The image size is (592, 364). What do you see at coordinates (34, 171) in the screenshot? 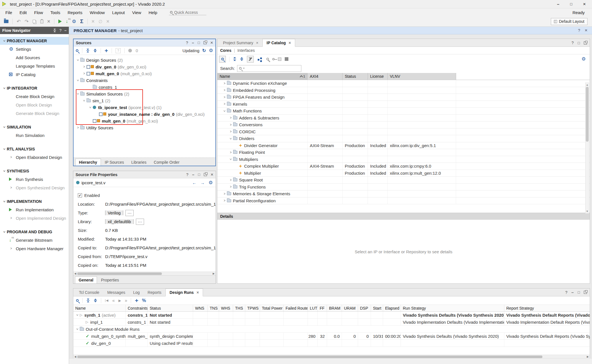
I see `section-synthesis: SYNTHESIS` at bounding box center [34, 171].